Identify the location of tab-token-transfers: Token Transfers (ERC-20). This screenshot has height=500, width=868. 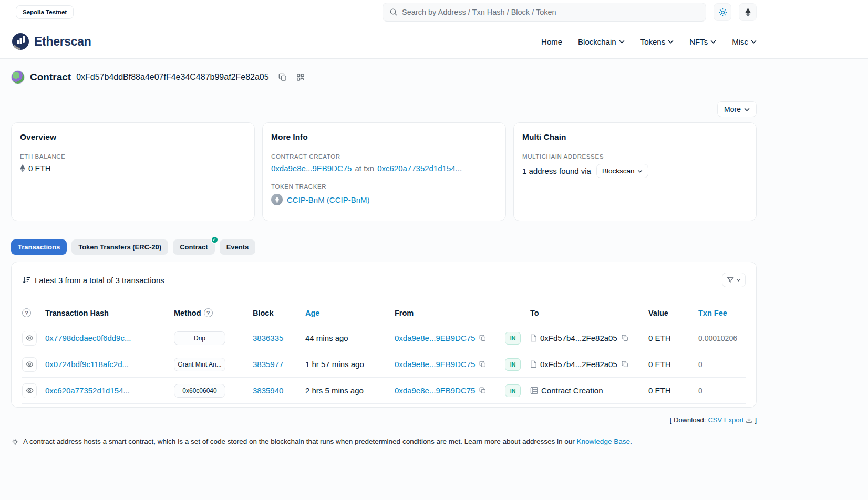
(120, 247).